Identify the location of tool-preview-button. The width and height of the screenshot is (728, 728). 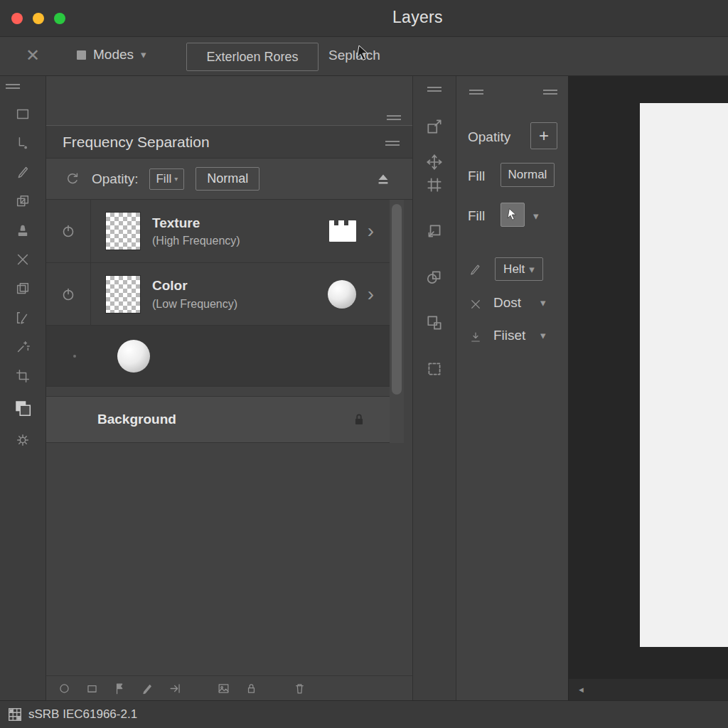
(513, 215).